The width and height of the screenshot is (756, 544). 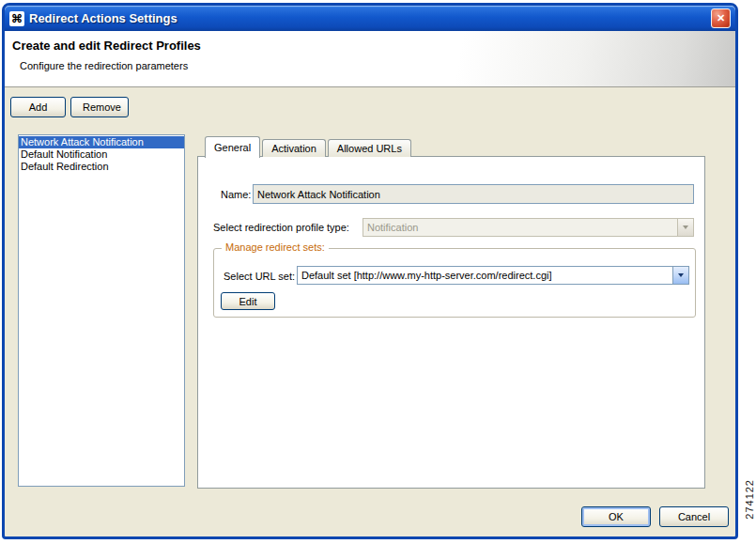 What do you see at coordinates (485, 275) in the screenshot?
I see `url-set-value: Default set [http://www.my-http-server.c…` at bounding box center [485, 275].